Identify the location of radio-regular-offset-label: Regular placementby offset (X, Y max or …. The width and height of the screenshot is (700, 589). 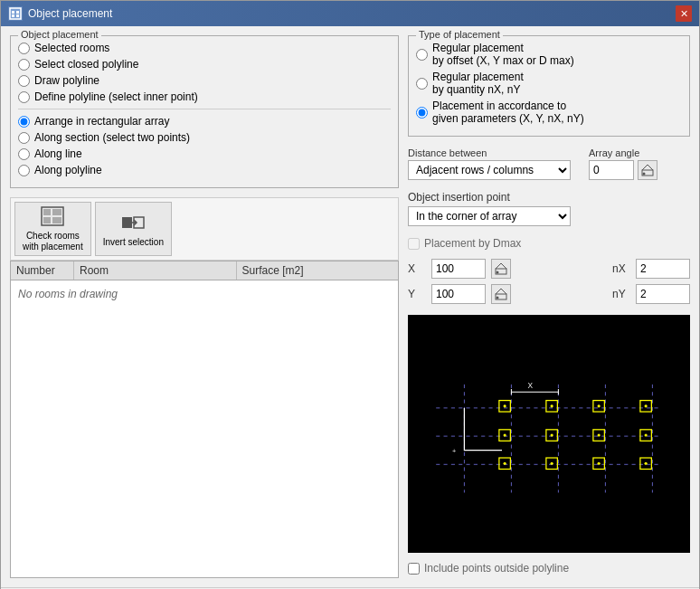
(503, 54).